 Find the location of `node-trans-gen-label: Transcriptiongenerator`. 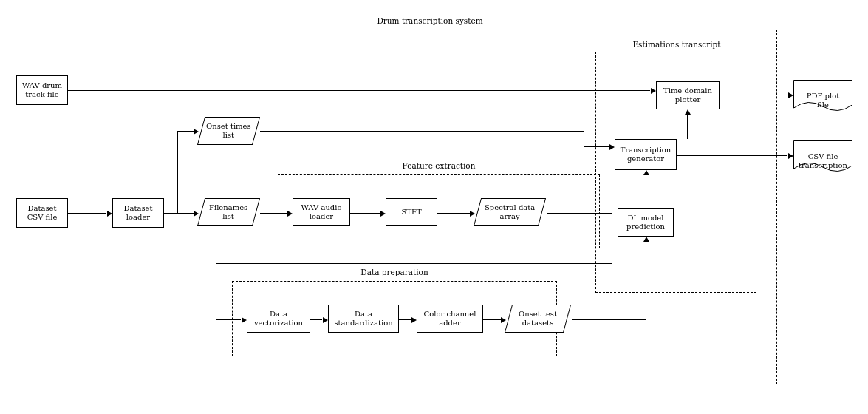

node-trans-gen-label: Transcriptiongenerator is located at coordinates (646, 155).